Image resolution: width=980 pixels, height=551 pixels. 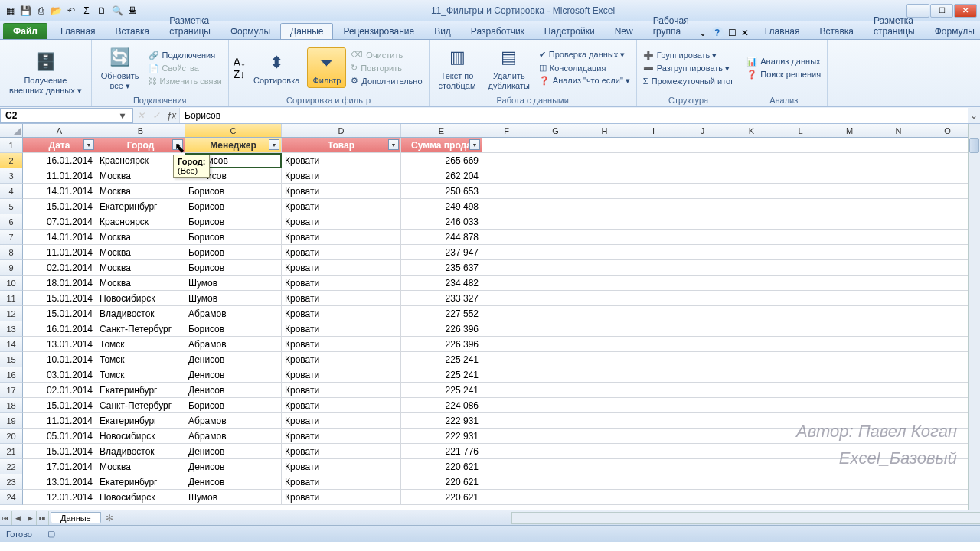 What do you see at coordinates (703, 130) in the screenshot?
I see `column-header-J: J` at bounding box center [703, 130].